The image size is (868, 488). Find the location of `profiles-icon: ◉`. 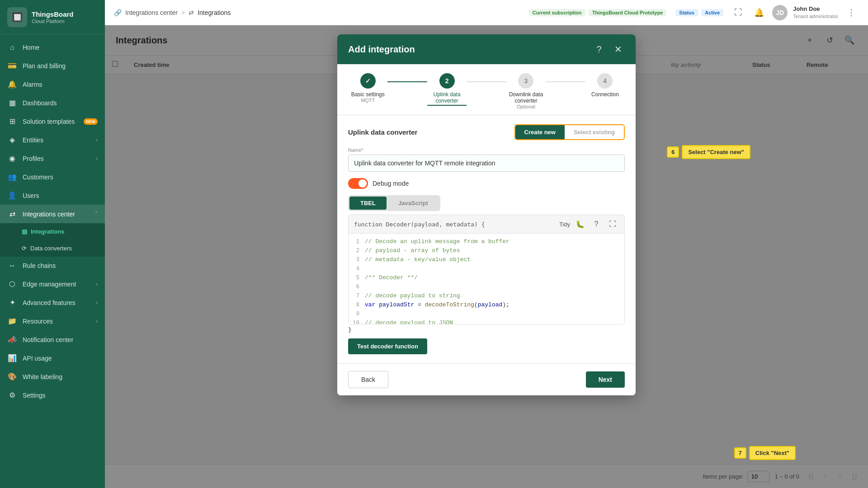

profiles-icon: ◉ is located at coordinates (12, 158).